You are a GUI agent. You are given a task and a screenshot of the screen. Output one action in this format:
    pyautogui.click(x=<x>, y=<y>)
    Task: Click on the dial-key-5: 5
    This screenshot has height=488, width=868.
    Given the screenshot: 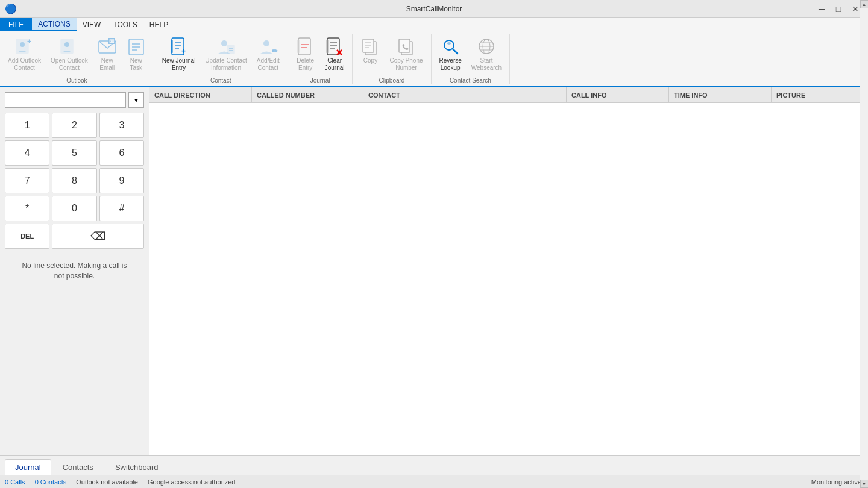 What is the action you would take?
    pyautogui.click(x=74, y=153)
    